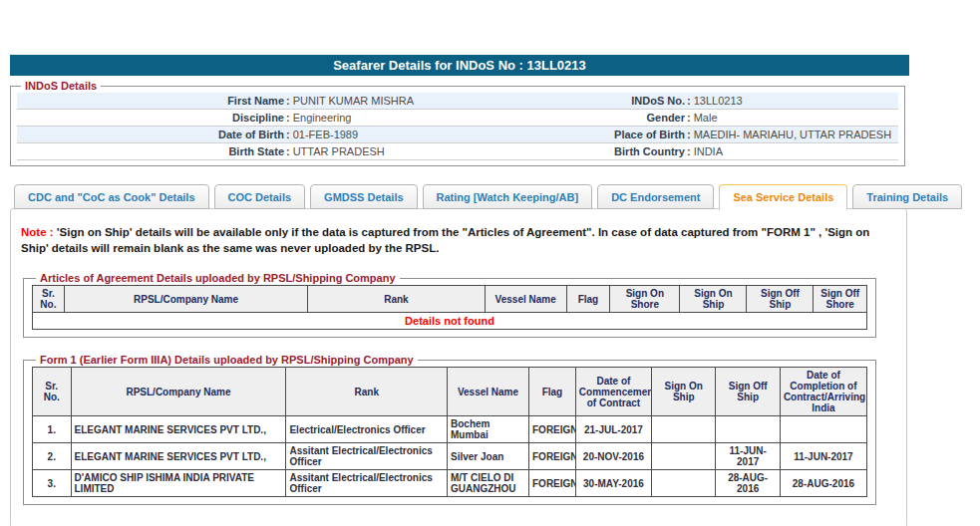 The image size is (980, 526). What do you see at coordinates (508, 197) in the screenshot?
I see `tab-rating: Rating [Watch Keeping/AB]` at bounding box center [508, 197].